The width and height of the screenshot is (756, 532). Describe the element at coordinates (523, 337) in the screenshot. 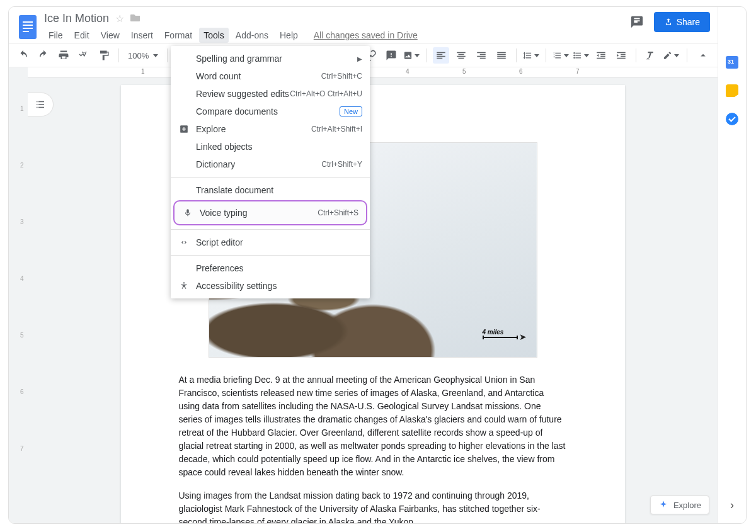

I see `cursor-icon: ➤` at that location.